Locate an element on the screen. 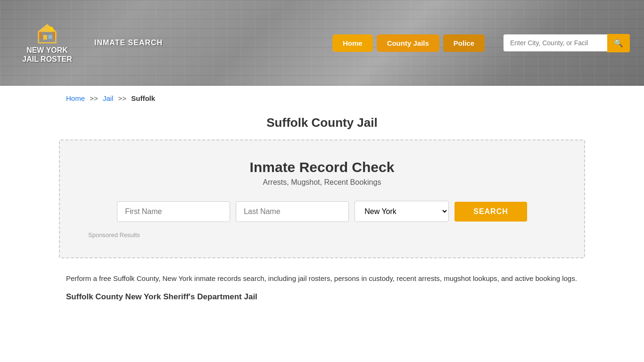  content-section-heading: Suffolk County New York Sheriff's Depart… is located at coordinates (322, 297).